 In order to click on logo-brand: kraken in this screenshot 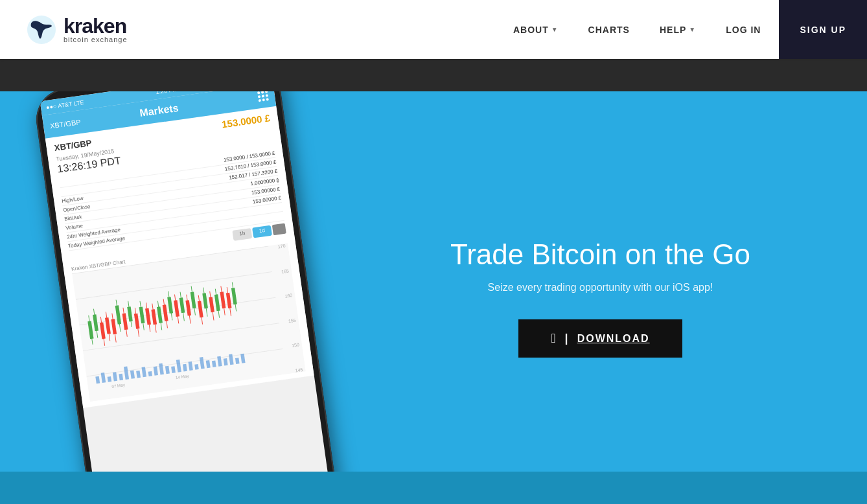, I will do `click(96, 26)`.